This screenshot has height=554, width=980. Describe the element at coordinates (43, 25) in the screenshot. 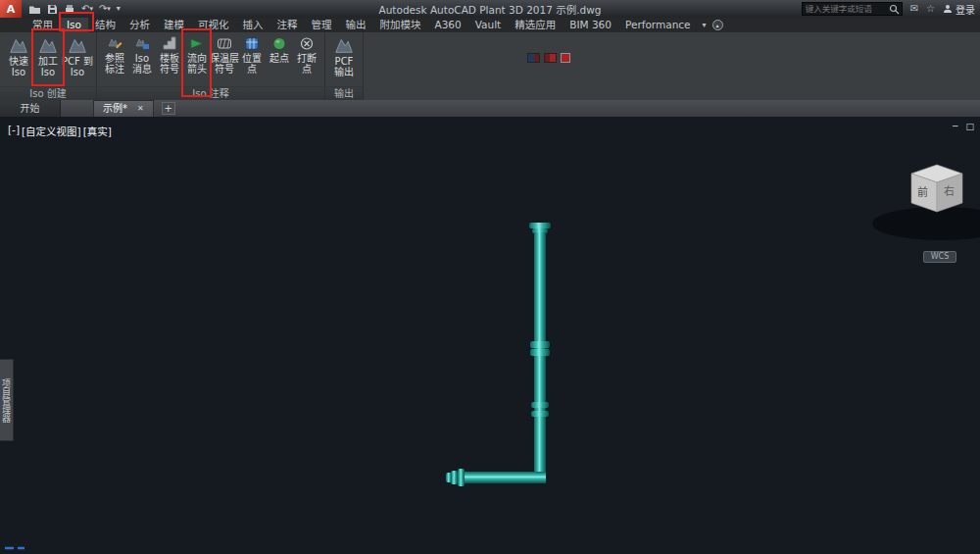

I see `ribbon-tab-home: 常用` at that location.